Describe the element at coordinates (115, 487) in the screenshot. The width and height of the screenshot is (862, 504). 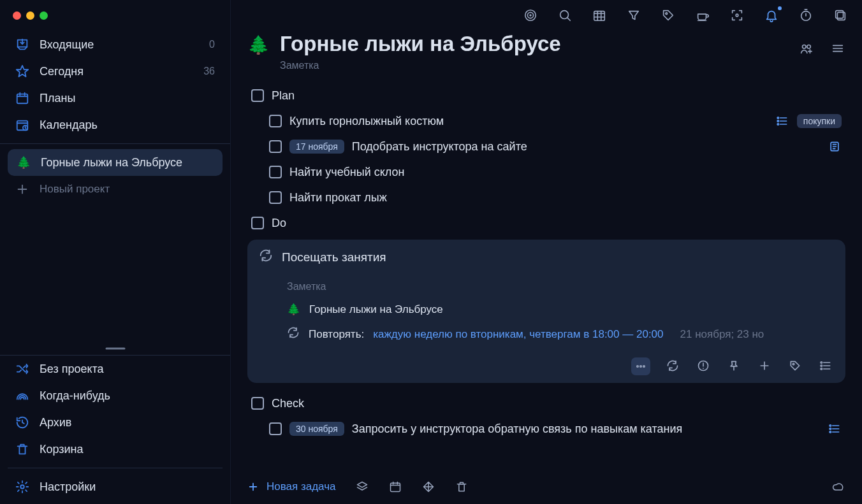
I see `sidebar-item-settings: Настройки` at that location.